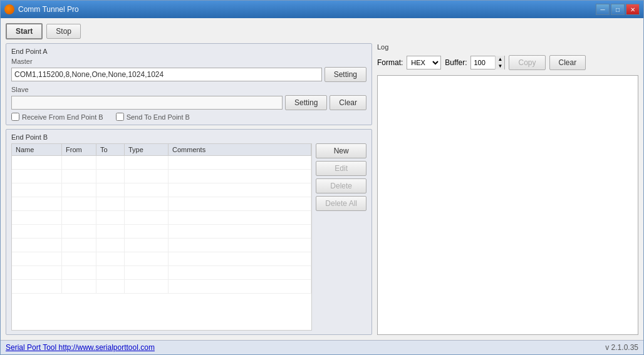  Describe the element at coordinates (322, 9) in the screenshot. I see `titlebar: Comm Tunnel Pro ─ □ ✕` at that location.